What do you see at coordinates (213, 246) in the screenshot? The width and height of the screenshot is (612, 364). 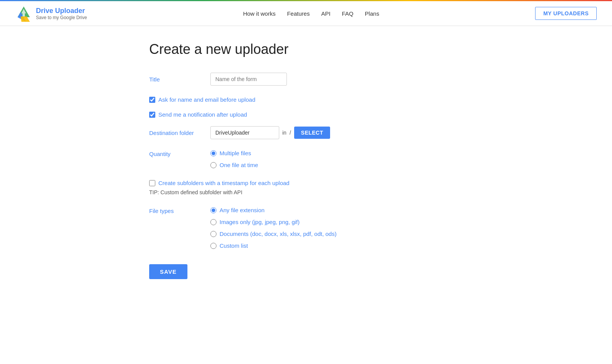 I see `custom-list-radio` at bounding box center [213, 246].